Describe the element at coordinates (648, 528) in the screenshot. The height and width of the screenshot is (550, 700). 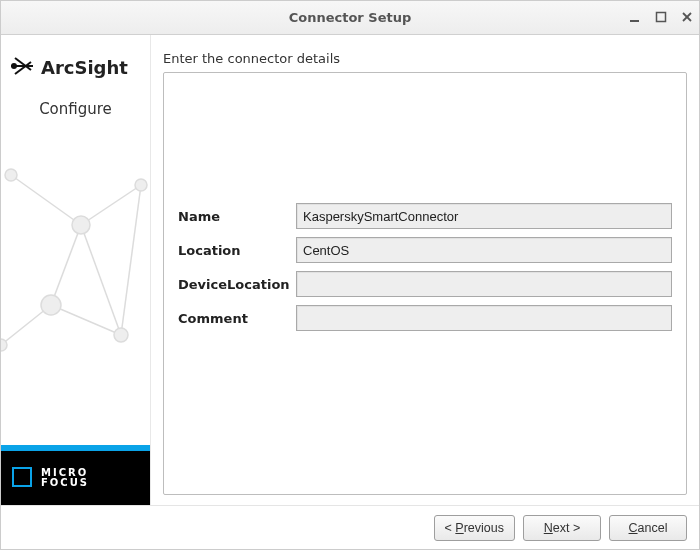
I see `cancel-button: Cancel` at that location.